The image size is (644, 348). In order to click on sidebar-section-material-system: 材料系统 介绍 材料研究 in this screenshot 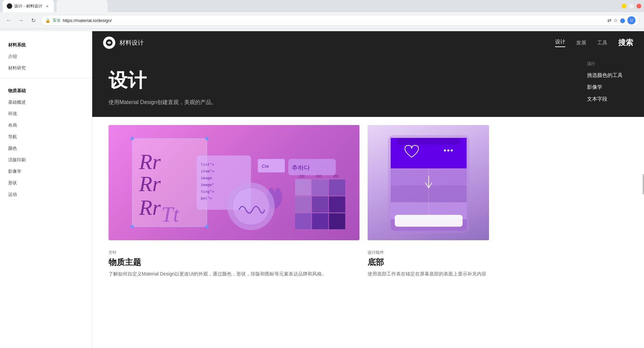, I will do `click(46, 55)`.